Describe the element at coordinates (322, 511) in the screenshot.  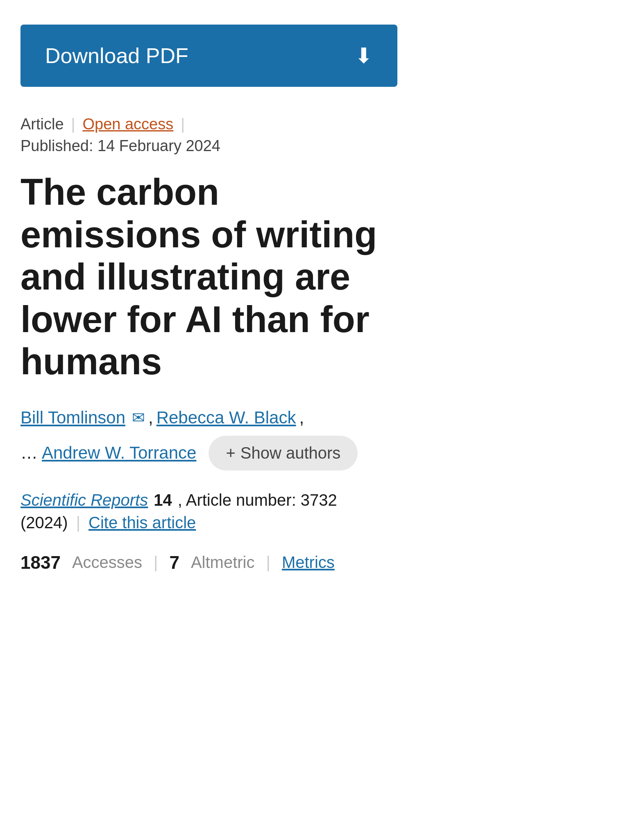
I see `journal-section: Scientific Reports 14 , Article number: …` at that location.